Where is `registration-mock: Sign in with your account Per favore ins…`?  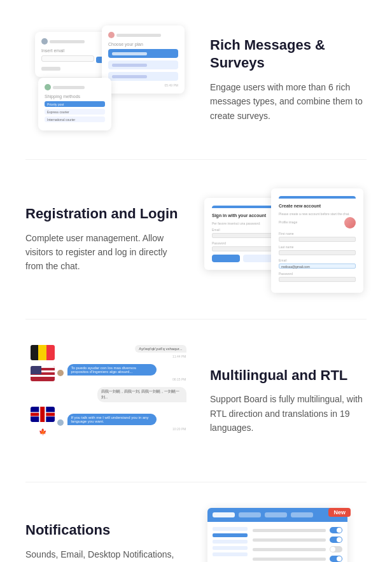 registration-mock: Sign in with your account Per favore ins… is located at coordinates (284, 239).